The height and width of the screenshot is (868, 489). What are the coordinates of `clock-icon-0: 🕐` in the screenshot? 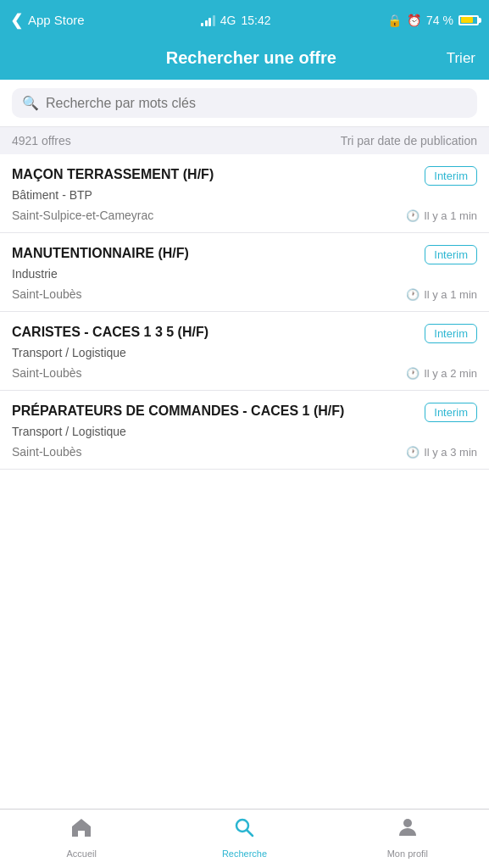 It's located at (413, 215).